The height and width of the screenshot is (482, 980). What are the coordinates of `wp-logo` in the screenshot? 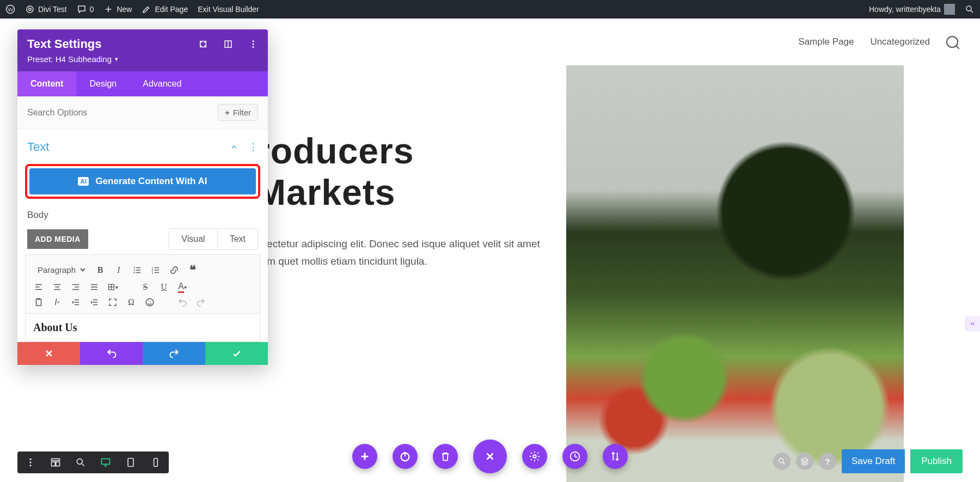 It's located at (10, 9).